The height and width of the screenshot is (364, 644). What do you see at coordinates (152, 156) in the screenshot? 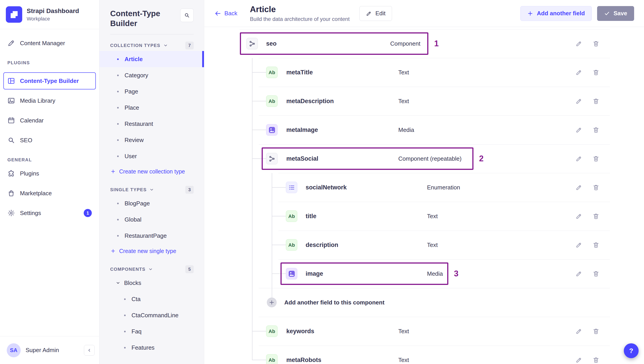
I see `subnav-item-user: User` at bounding box center [152, 156].